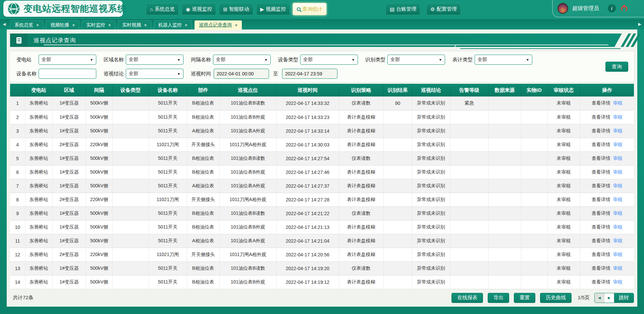 This screenshot has width=644, height=314. I want to click on prev-page-icon: ◀, so click(600, 298).